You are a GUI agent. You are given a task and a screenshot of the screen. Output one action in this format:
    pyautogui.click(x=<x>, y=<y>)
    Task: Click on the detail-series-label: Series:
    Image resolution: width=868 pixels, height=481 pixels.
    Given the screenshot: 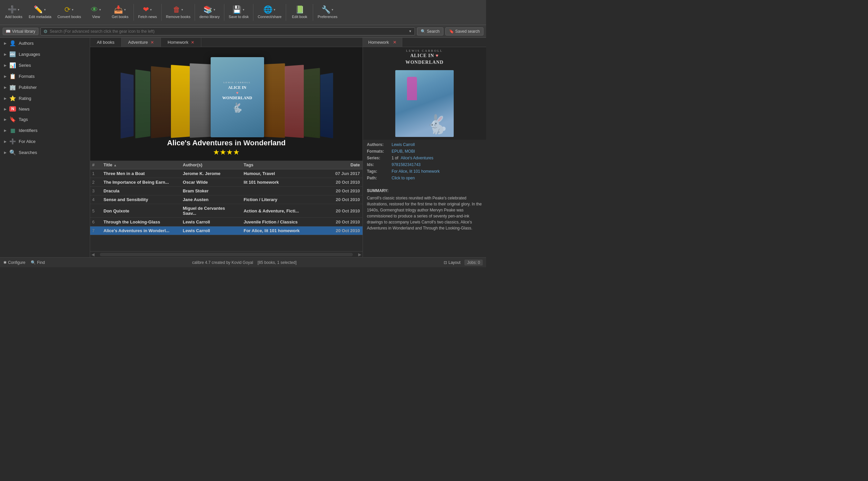 What is the action you would take?
    pyautogui.click(x=379, y=158)
    